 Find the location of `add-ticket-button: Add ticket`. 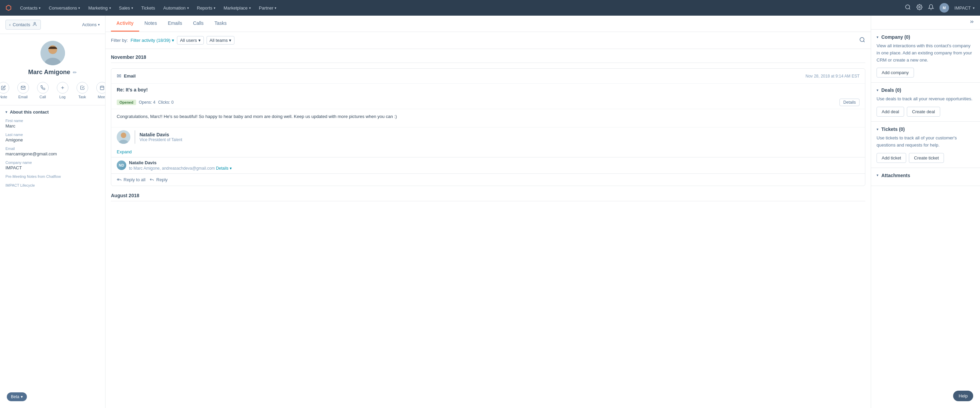

add-ticket-button: Add ticket is located at coordinates (891, 158).